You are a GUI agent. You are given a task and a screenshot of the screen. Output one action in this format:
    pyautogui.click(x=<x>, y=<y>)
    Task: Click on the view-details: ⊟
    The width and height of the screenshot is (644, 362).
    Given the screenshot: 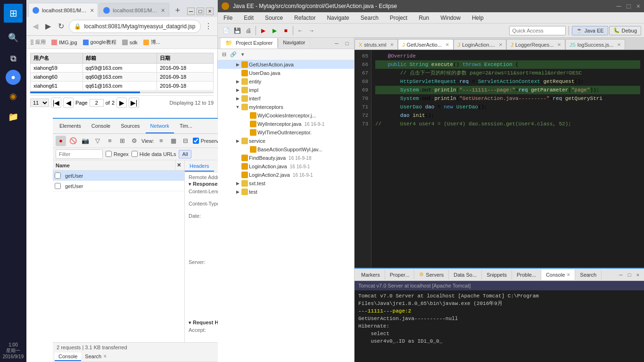 What is the action you would take?
    pyautogui.click(x=186, y=141)
    